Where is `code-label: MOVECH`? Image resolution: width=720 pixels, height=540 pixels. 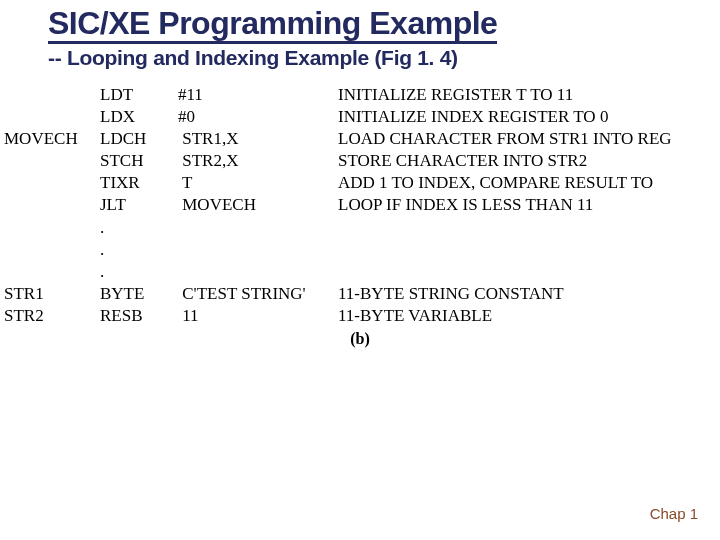
code-label: MOVECH is located at coordinates (50, 139).